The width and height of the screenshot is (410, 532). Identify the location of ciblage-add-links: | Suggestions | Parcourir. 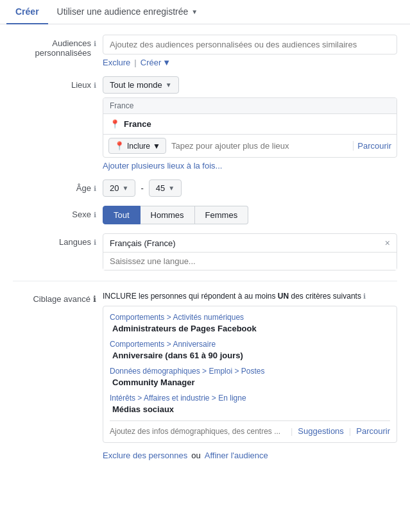
(340, 431).